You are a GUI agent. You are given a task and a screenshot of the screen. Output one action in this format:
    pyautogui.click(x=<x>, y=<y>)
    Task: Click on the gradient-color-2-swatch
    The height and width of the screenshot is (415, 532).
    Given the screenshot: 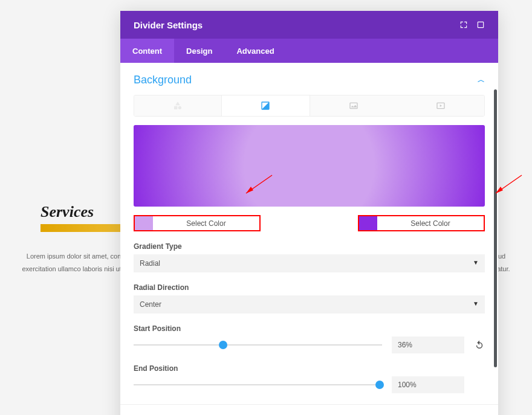 What is the action you would take?
    pyautogui.click(x=368, y=224)
    